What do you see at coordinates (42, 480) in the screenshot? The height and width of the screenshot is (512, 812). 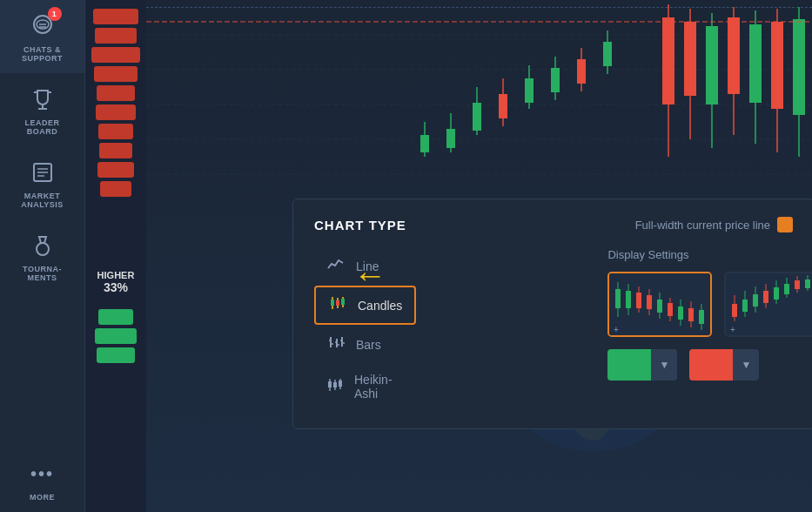 I see `sidebar-item-more: ••• MORE` at bounding box center [42, 480].